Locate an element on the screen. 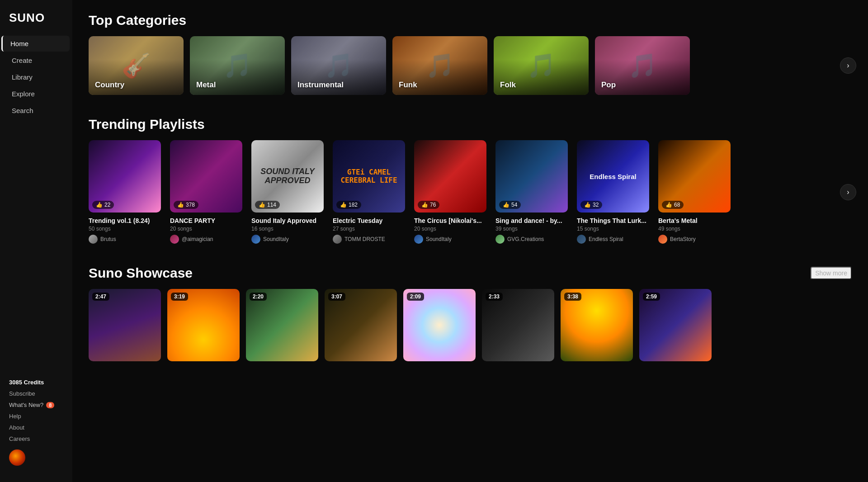  author-name-pl6: GVG.Creations is located at coordinates (525, 239).